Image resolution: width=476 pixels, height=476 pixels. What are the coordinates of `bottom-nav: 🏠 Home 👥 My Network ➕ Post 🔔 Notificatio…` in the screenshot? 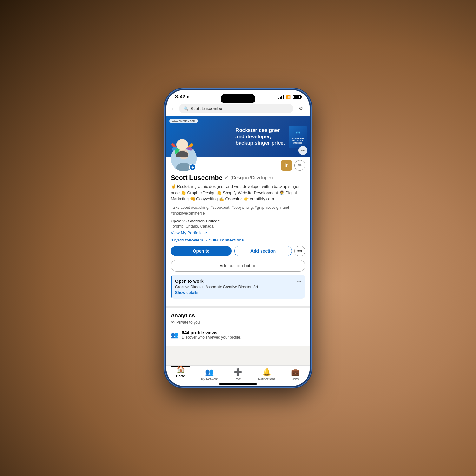 It's located at (238, 376).